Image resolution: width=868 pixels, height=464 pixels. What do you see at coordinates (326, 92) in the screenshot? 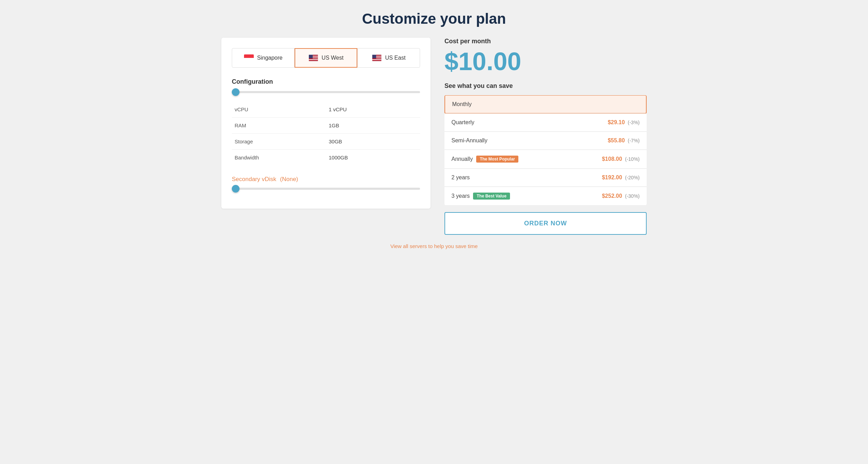
I see `configuration-slider` at bounding box center [326, 92].